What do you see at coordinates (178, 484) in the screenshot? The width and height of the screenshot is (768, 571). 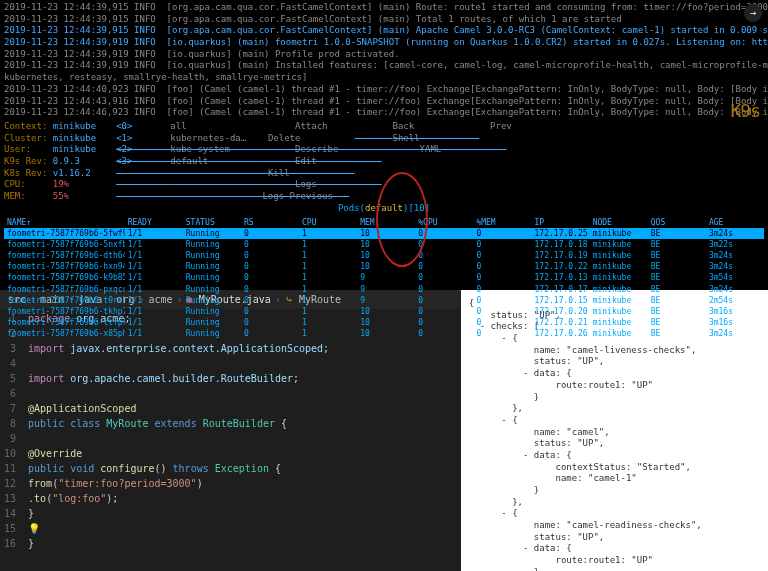 I see `code-line: from("timer:foo?period=3000")` at bounding box center [178, 484].